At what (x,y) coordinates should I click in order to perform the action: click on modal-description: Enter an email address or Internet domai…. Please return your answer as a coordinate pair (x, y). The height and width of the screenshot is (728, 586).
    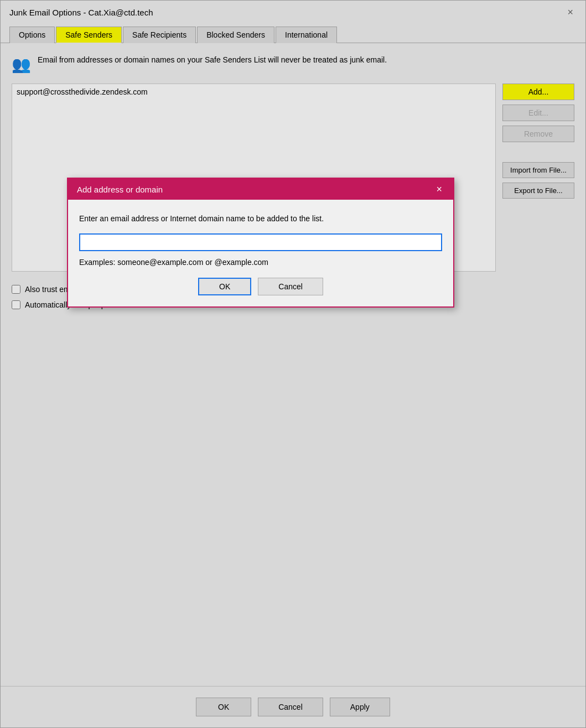
    Looking at the image, I should click on (261, 219).